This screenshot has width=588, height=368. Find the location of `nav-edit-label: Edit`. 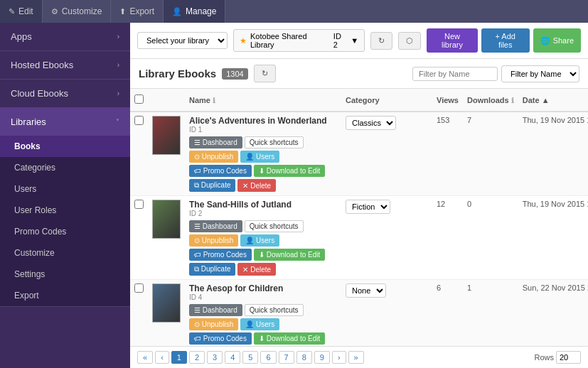

nav-edit-label: Edit is located at coordinates (26, 11).